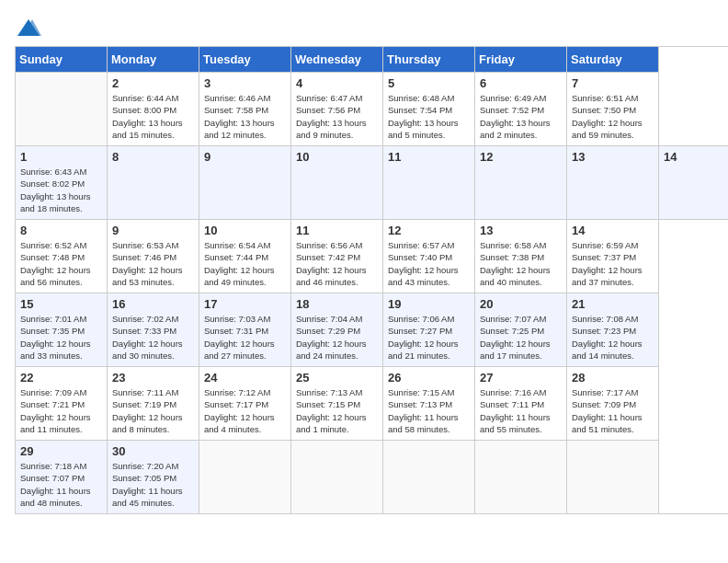 This screenshot has width=728, height=563. What do you see at coordinates (28, 27) in the screenshot?
I see `logo-text` at bounding box center [28, 27].